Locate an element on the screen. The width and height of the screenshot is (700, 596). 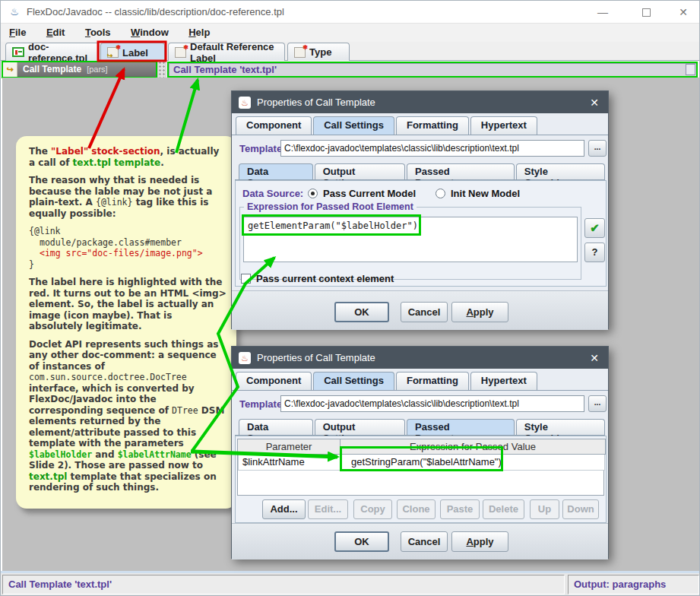
app-icon: ♨ is located at coordinates (14, 12).